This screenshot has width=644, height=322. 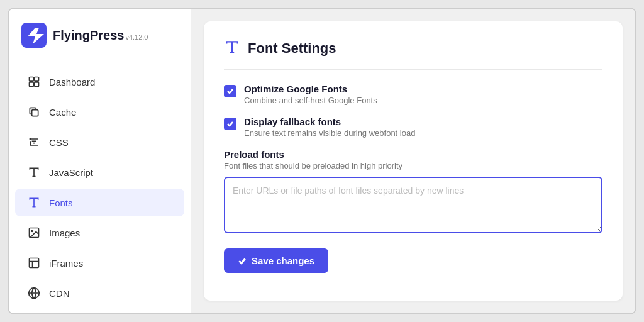 What do you see at coordinates (34, 263) in the screenshot?
I see `iframes-icon` at bounding box center [34, 263].